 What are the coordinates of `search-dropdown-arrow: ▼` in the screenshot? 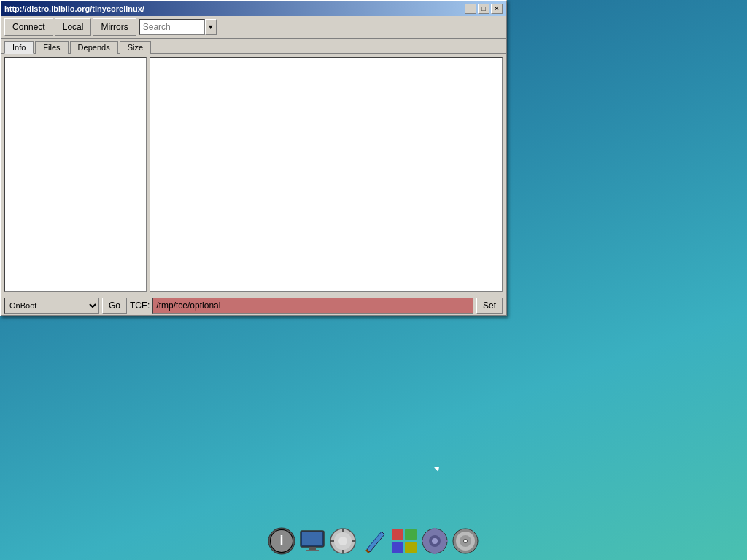 It's located at (211, 27).